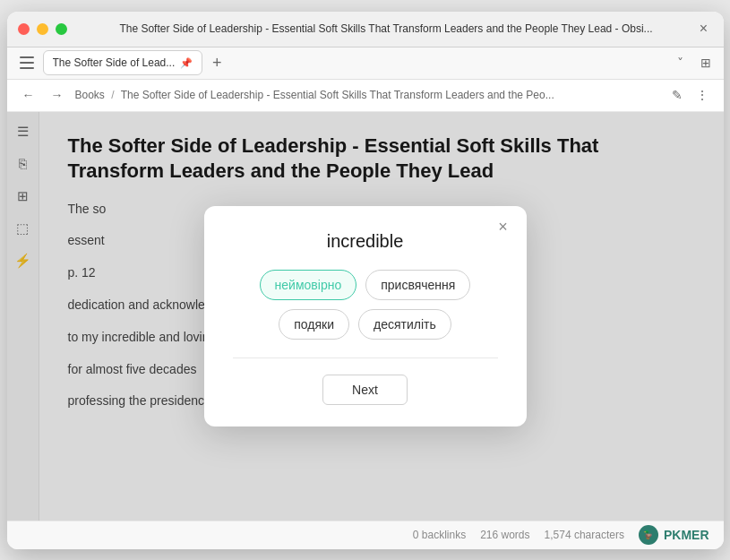 This screenshot has width=730, height=560. I want to click on pkmer-branding: 🦆 PKMER, so click(674, 535).